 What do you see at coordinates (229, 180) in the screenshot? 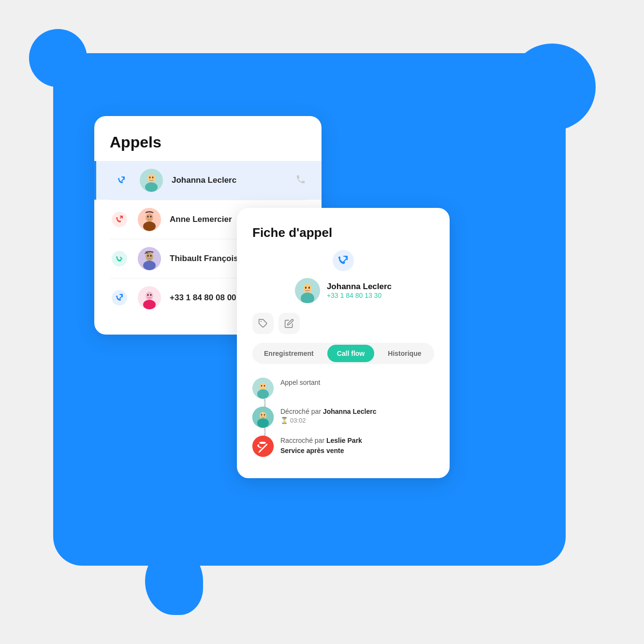
I see `call-name-johanna: Johanna Leclerc` at bounding box center [229, 180].